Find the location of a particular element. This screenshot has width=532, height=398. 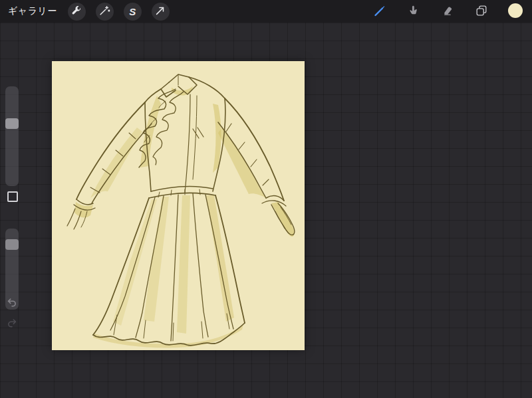

redo-arrow-icon is located at coordinates (12, 324).